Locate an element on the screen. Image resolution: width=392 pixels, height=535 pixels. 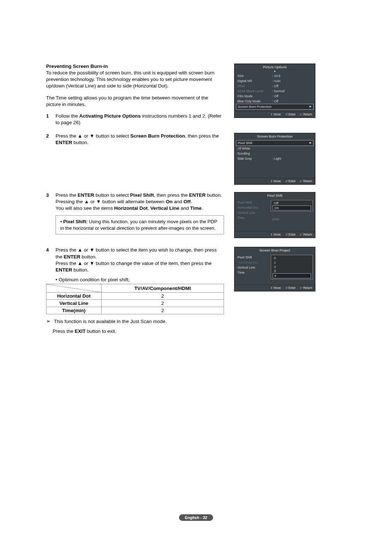
step-bold: Screen Burn Protection is located at coordinates (158, 136).